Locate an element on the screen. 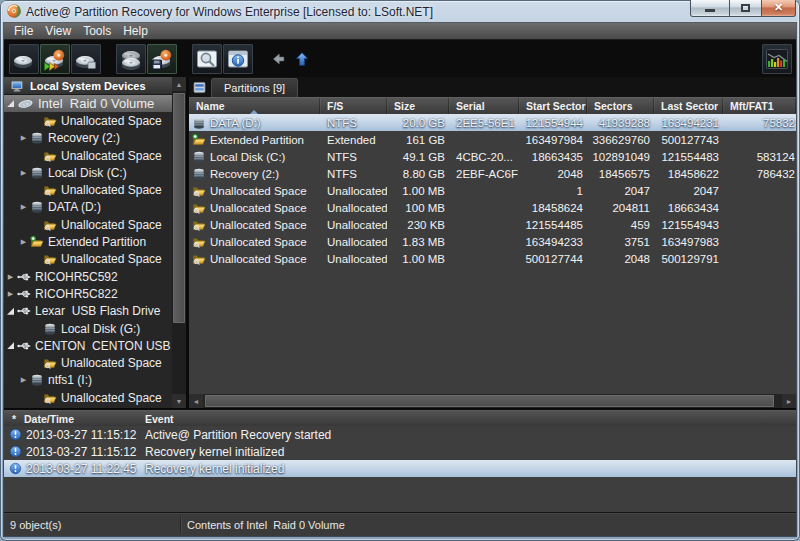 The width and height of the screenshot is (800, 541). tree-item: ▶RICOHR5C592 is located at coordinates (88, 276).